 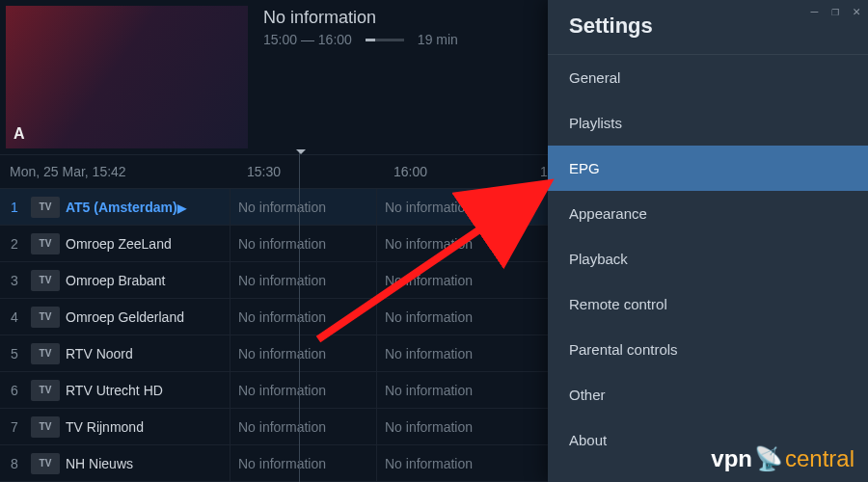 What do you see at coordinates (120, 172) in the screenshot?
I see `timeline-date: Mon, 25 Mar, 15:42` at bounding box center [120, 172].